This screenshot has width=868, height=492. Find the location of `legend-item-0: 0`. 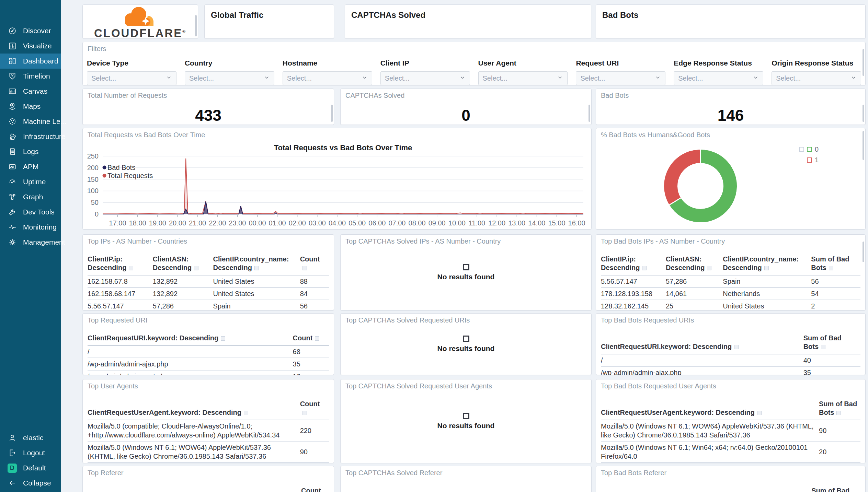

legend-item-0: 0 is located at coordinates (809, 150).